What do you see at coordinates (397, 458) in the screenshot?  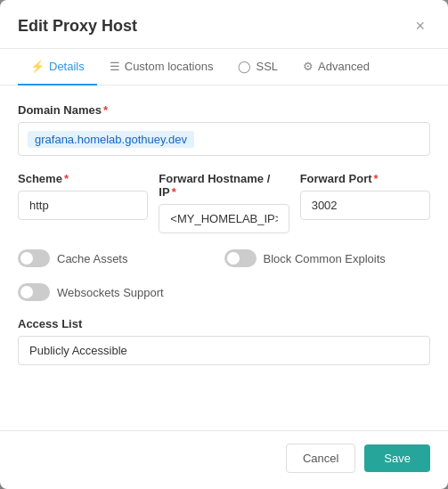 I see `save-button: Save` at bounding box center [397, 458].